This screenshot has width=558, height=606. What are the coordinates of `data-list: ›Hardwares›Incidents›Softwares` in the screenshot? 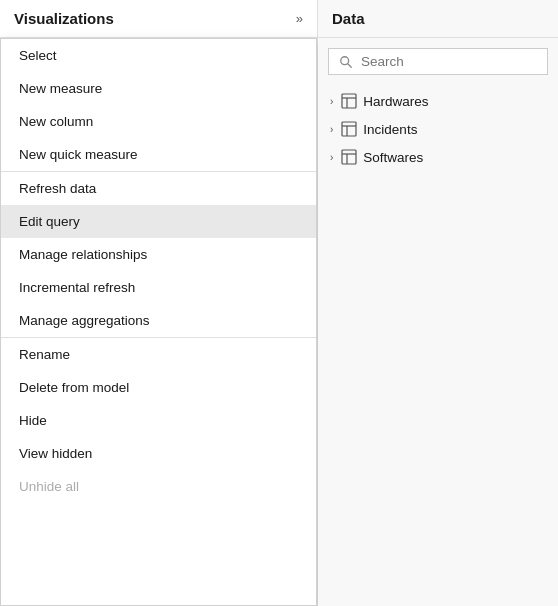 It's located at (438, 129).